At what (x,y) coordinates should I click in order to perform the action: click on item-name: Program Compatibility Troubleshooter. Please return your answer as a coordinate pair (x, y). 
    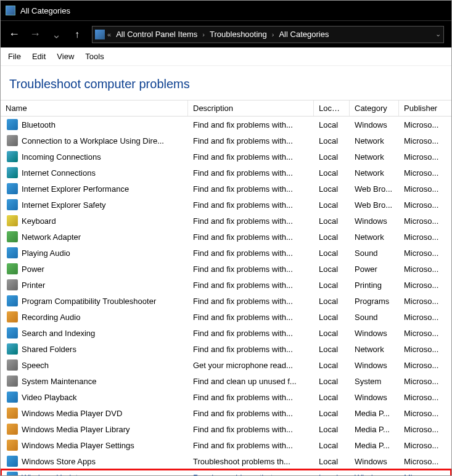
    Looking at the image, I should click on (89, 301).